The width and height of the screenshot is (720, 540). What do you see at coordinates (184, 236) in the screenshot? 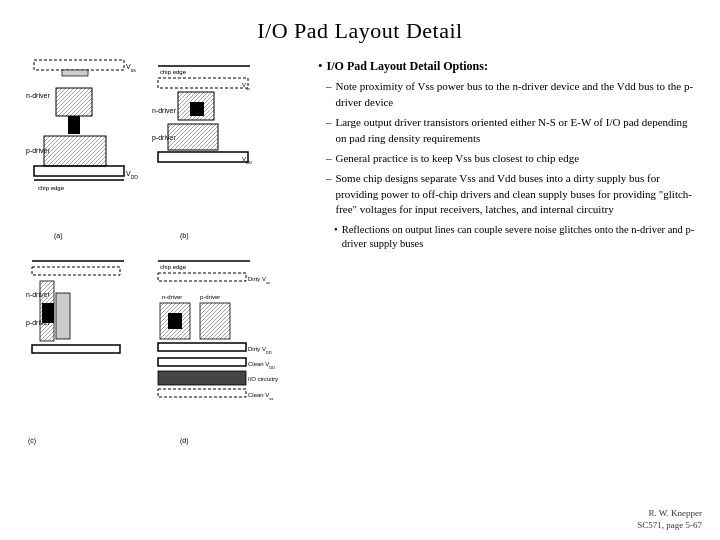
I see `svg-text: (b)` at bounding box center [184, 236].